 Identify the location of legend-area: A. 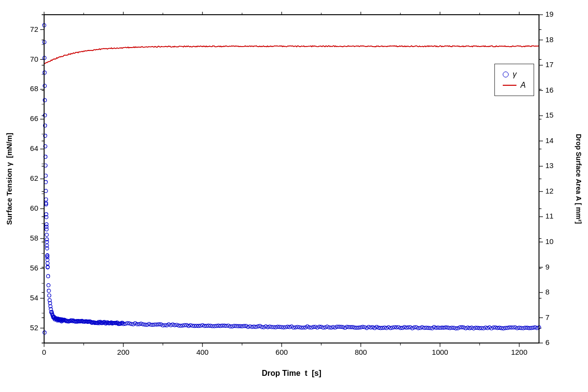
(514, 85).